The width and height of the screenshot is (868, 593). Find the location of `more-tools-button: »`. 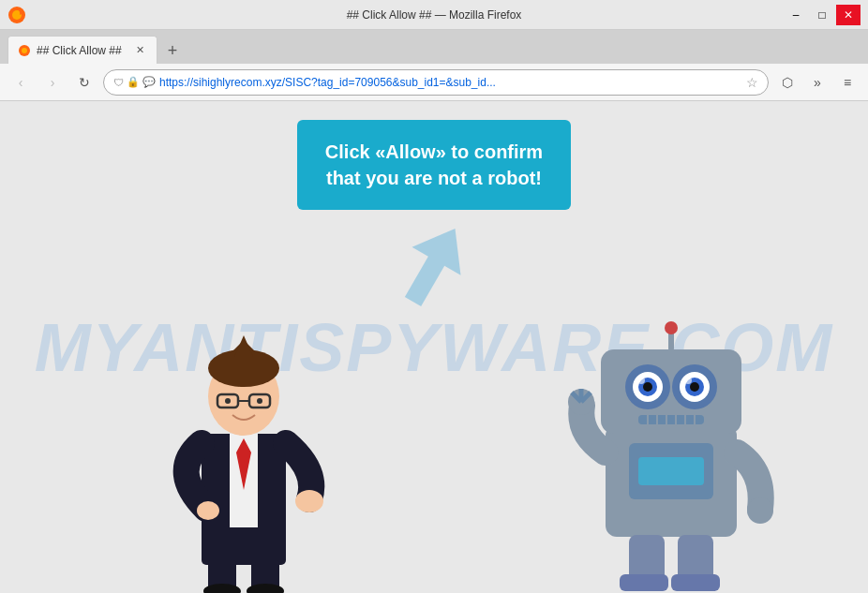

more-tools-button: » is located at coordinates (817, 82).